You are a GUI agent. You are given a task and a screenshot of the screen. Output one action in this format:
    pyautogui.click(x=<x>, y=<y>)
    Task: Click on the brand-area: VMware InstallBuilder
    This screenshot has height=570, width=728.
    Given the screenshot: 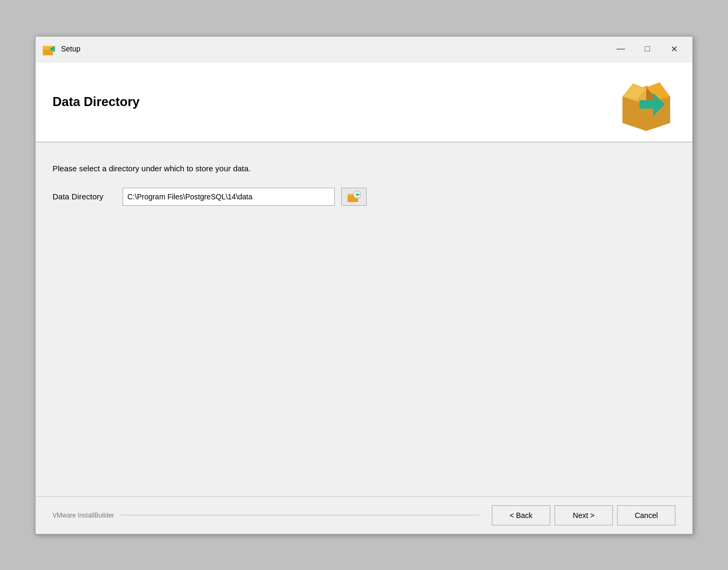 What is the action you would take?
    pyautogui.click(x=266, y=515)
    